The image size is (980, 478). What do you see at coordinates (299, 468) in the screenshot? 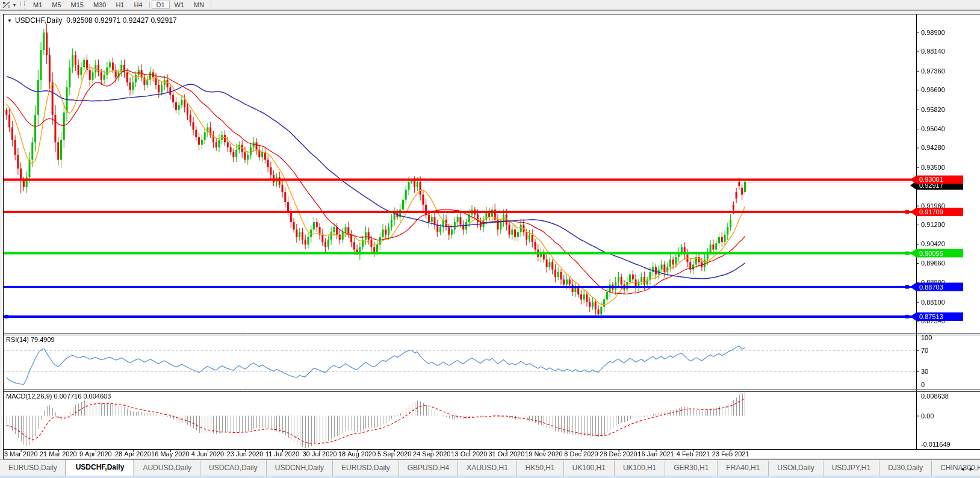
I see `chart-tab-usdcnh-daily: USDCNH,Daily` at bounding box center [299, 468].